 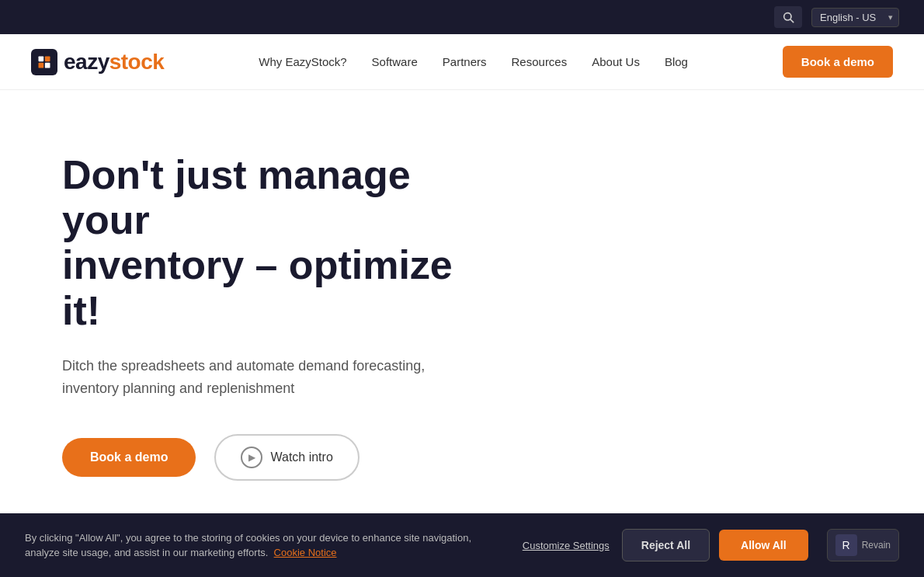 What do you see at coordinates (856, 17) in the screenshot?
I see `language-selector-wrapper: English - USEnglish - UKDeutschFrançais` at bounding box center [856, 17].